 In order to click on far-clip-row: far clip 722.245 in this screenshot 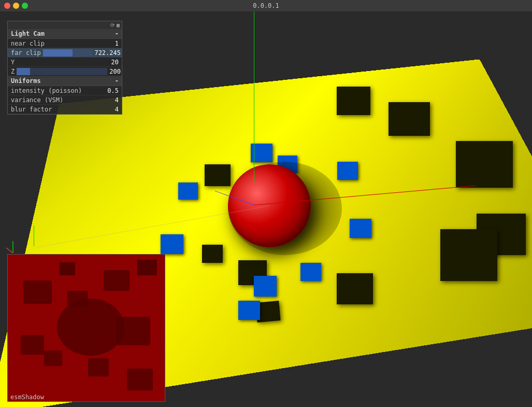, I will do `click(65, 53)`.